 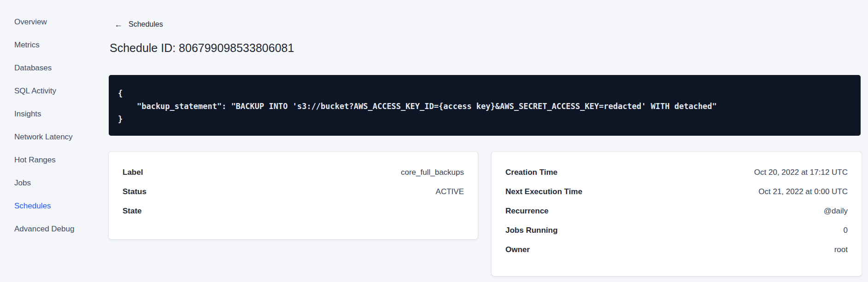 I want to click on state-key: State, so click(x=132, y=211).